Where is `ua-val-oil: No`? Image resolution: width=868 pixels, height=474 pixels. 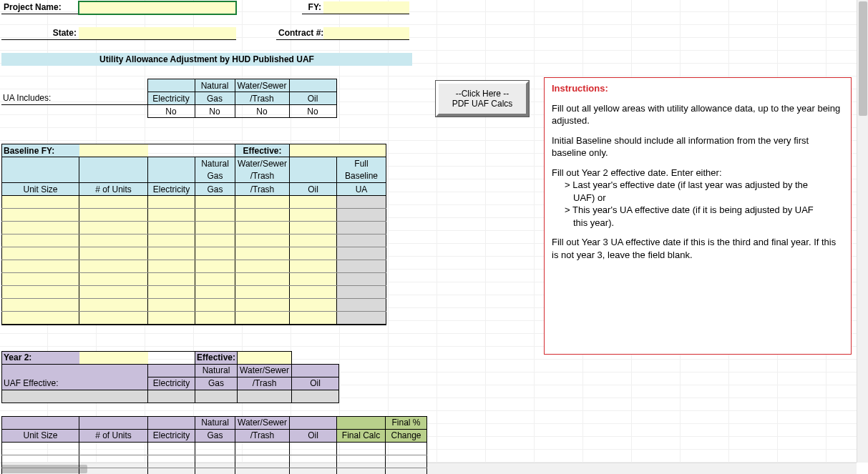 ua-val-oil: No is located at coordinates (313, 112).